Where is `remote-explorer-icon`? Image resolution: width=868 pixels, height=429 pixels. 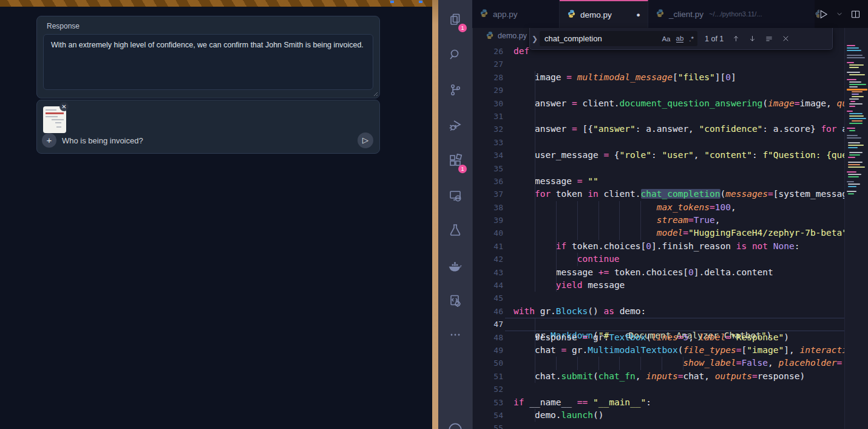 remote-explorer-icon is located at coordinates (455, 196).